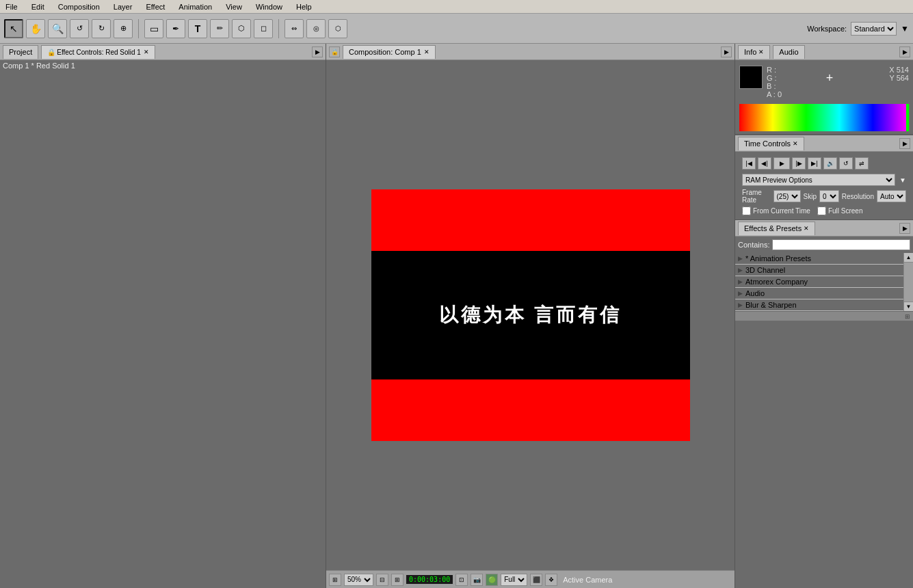  What do you see at coordinates (12, 7) in the screenshot?
I see `menu-file: File` at bounding box center [12, 7].